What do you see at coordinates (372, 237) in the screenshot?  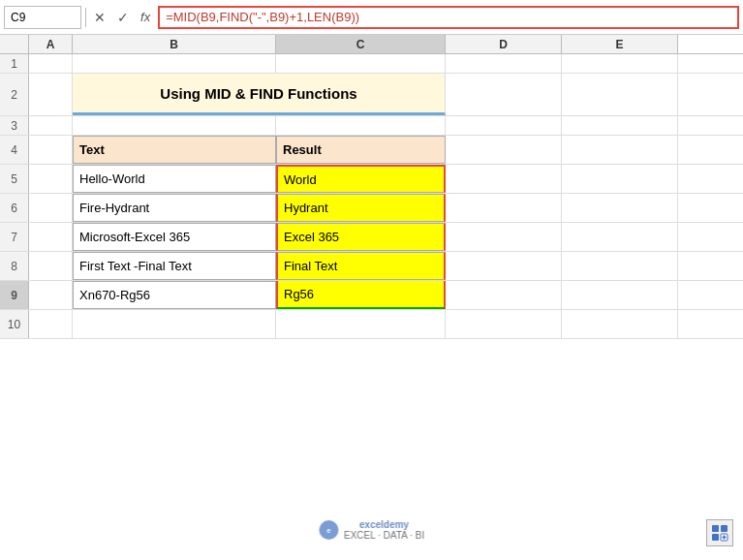 I see `row-7: 7 Microsoft-Excel 365 Excel 365` at bounding box center [372, 237].